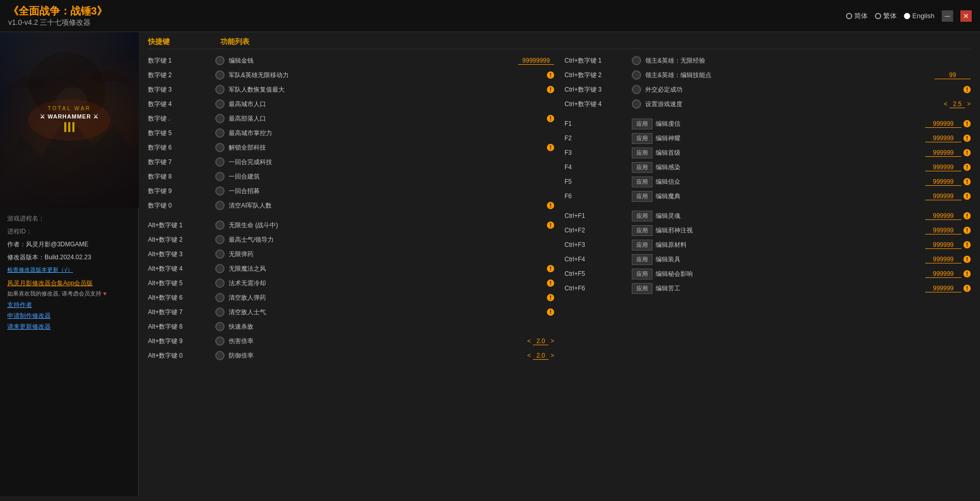 The image size is (980, 501). Describe the element at coordinates (182, 163) in the screenshot. I see `hk-key-7: 数字键 7` at that location.